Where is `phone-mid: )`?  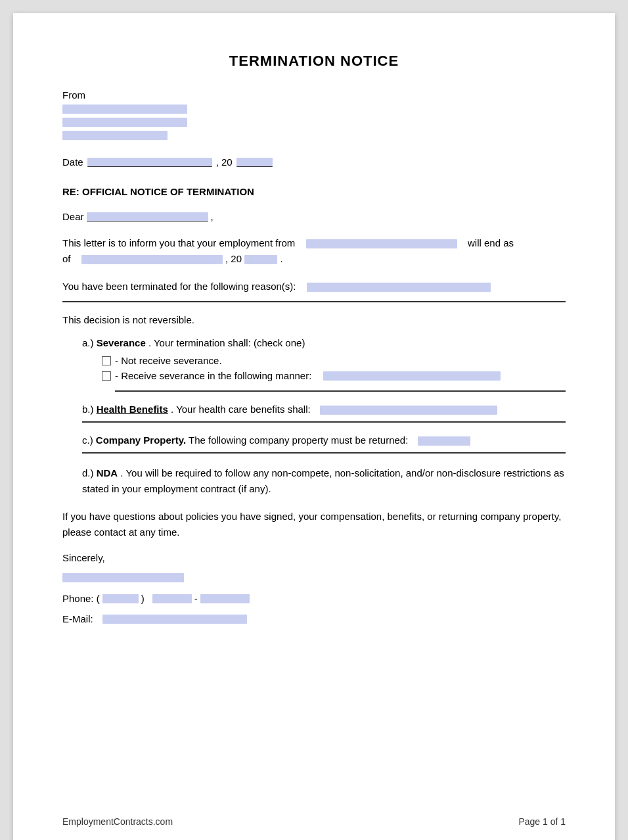 phone-mid: ) is located at coordinates (143, 598).